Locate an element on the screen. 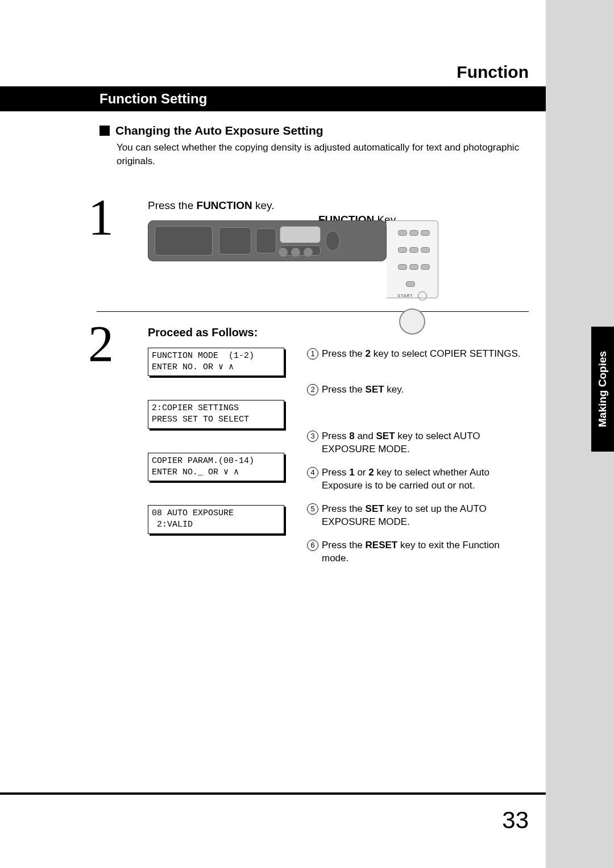  step1-instruction: Press the FUNCTION key. is located at coordinates (338, 206).